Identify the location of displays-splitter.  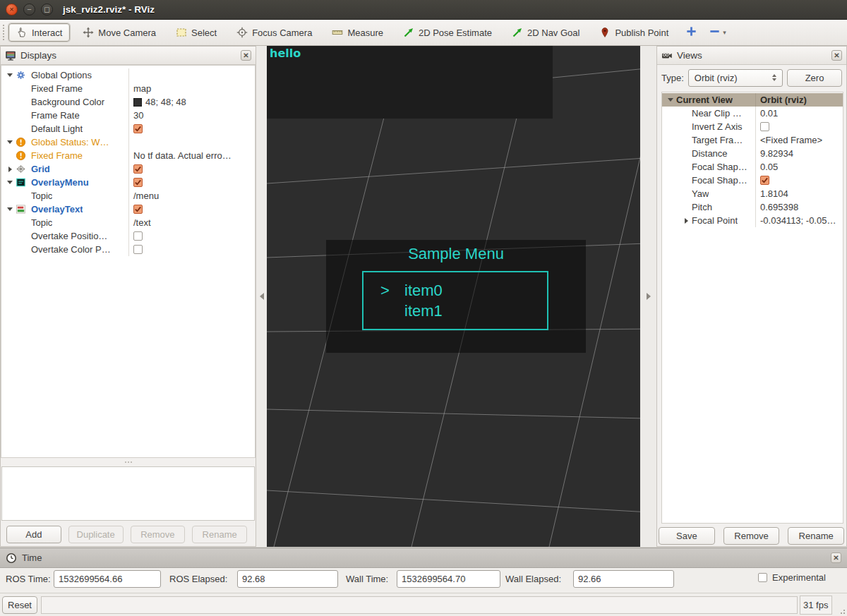
(128, 462).